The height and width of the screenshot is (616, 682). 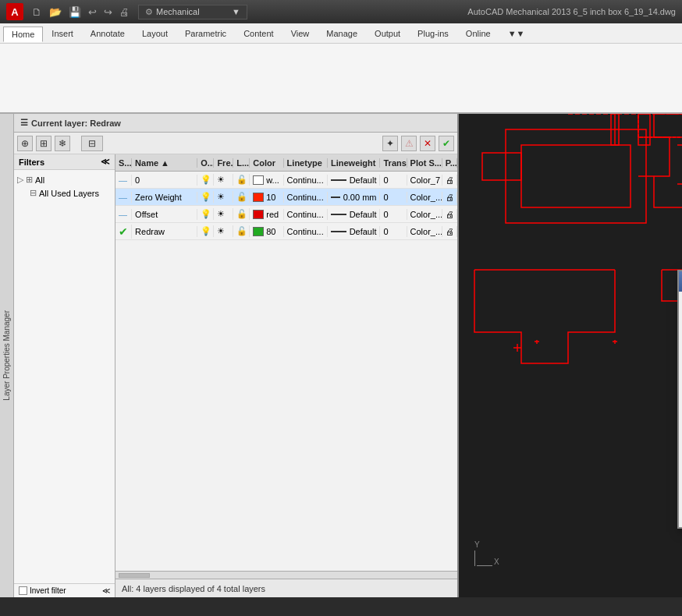 I want to click on new-layer-btn: ⊕, so click(x=25, y=143).